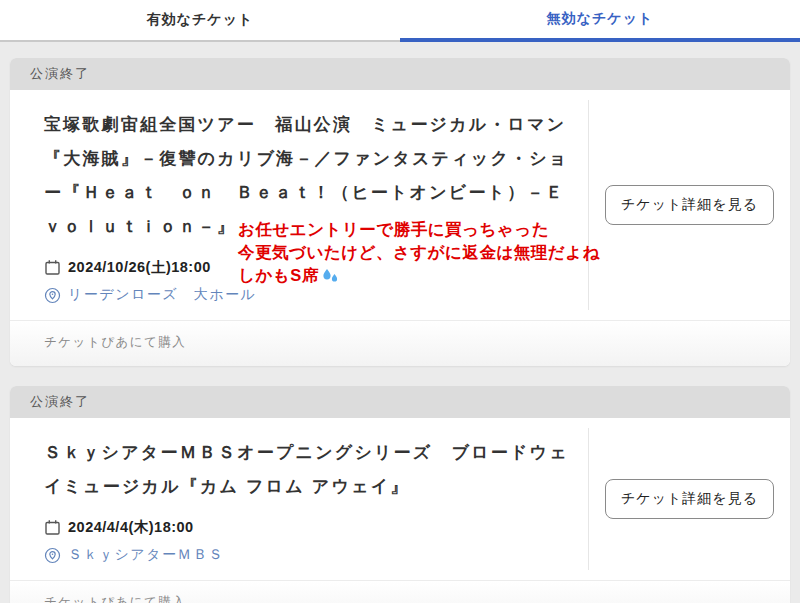 The height and width of the screenshot is (603, 800). I want to click on ticket-datetime: 2024/10/26(土)18:00, so click(140, 268).